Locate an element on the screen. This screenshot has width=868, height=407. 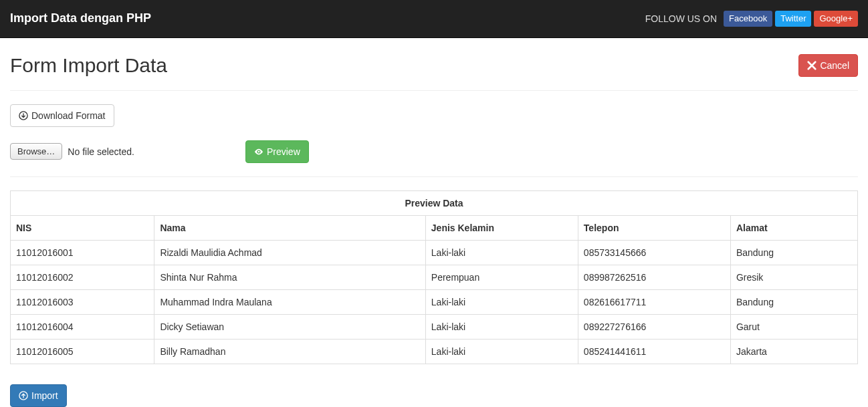
browse-button: Browse… is located at coordinates (36, 151).